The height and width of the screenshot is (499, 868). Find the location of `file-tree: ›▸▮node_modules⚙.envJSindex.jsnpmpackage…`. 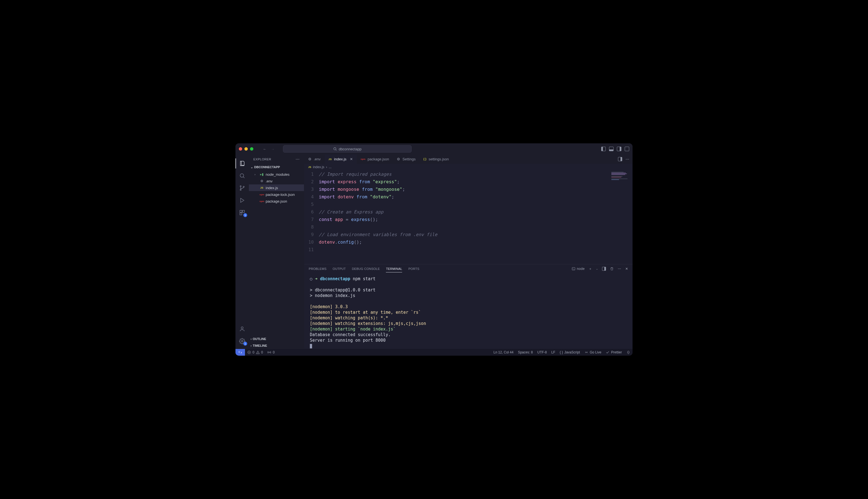

file-tree: ›▸▮node_modules⚙.envJSindex.jsnpmpackage… is located at coordinates (276, 253).